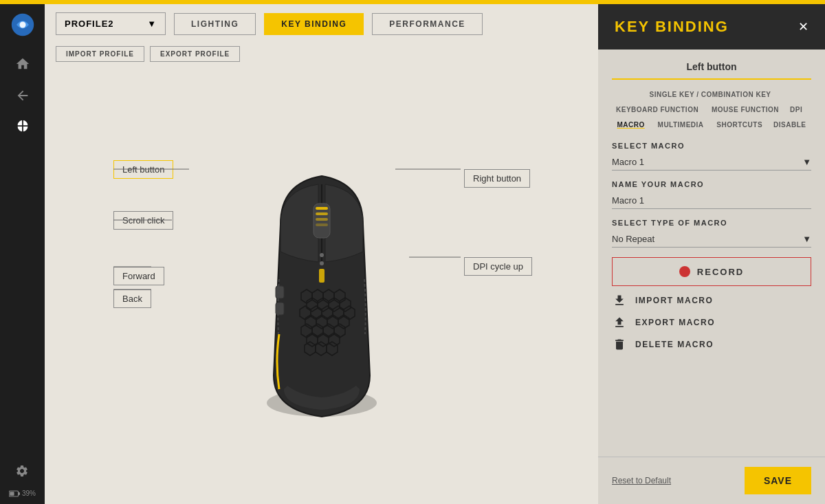 The image size is (825, 504). I want to click on record-dot, so click(685, 272).